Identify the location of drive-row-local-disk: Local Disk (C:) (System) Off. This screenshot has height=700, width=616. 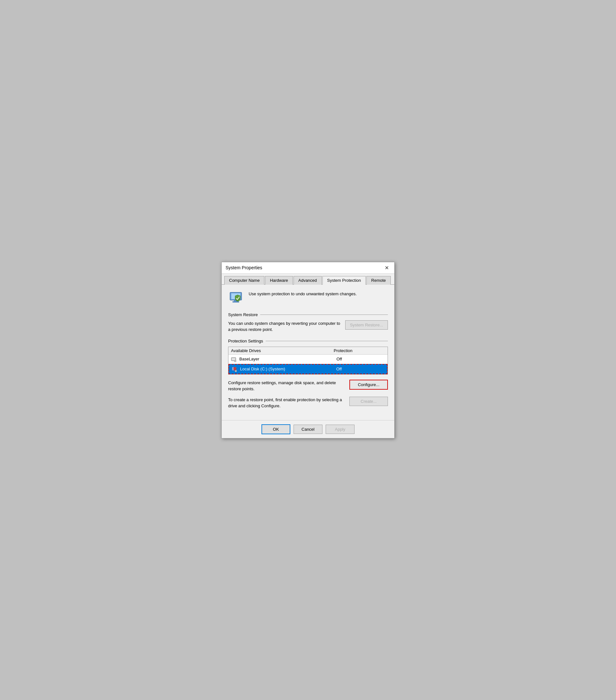
(308, 369).